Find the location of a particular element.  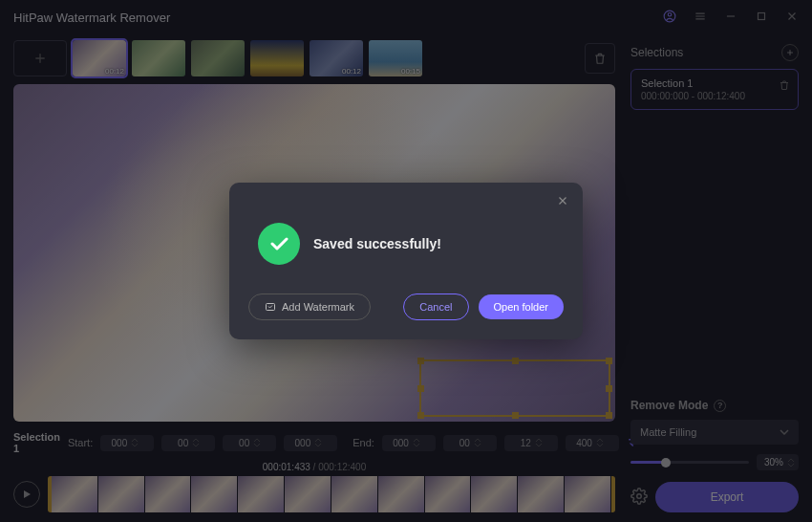

cancel-button: Cancel is located at coordinates (436, 307).